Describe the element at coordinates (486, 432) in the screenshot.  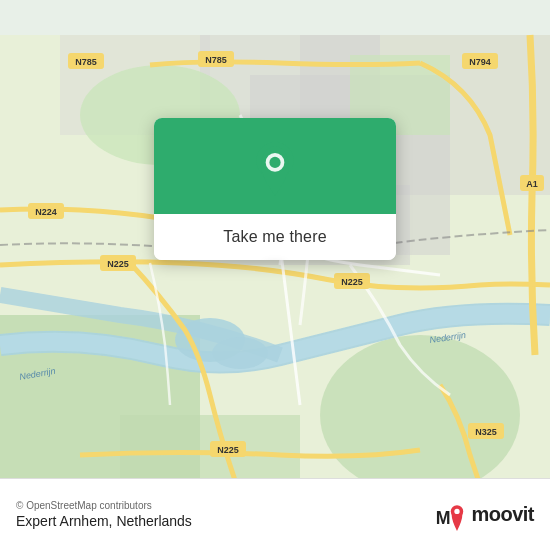
I see `svg-text: N325` at that location.